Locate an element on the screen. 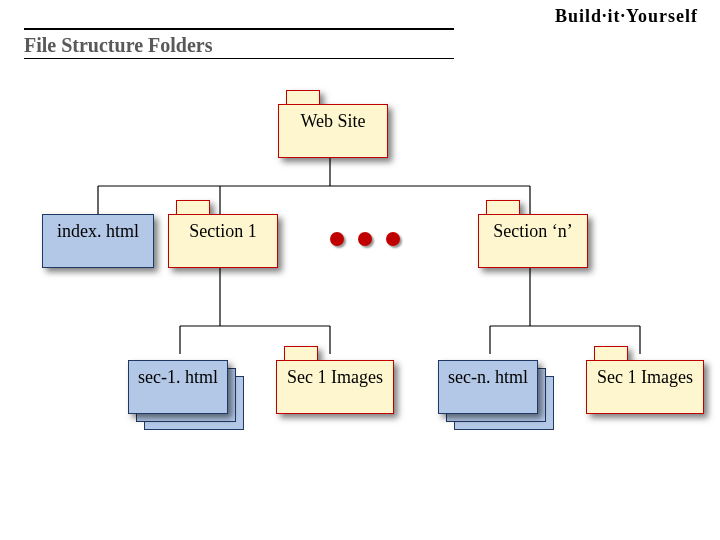 The height and width of the screenshot is (540, 720). folder-secn-images: Sec 1 Images is located at coordinates (645, 387).